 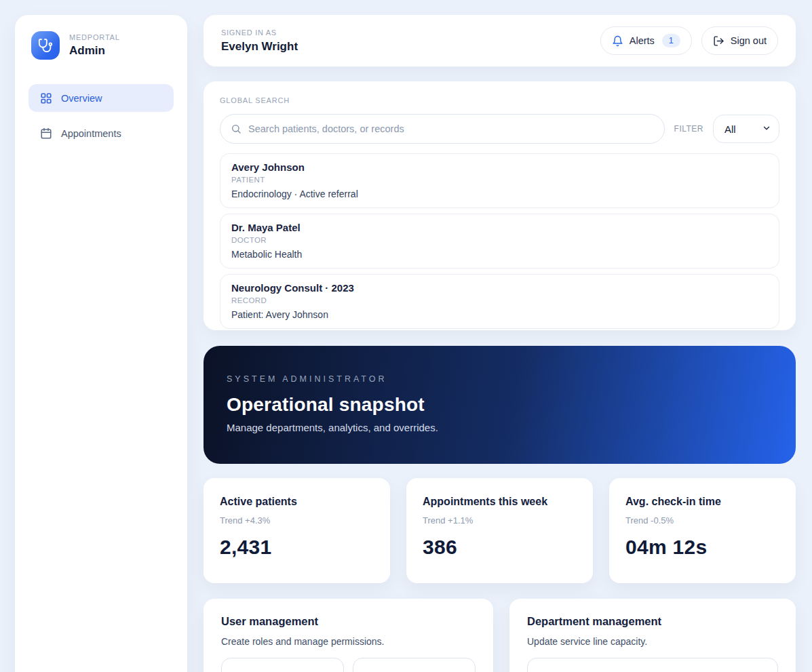 I want to click on sidebar-item-overview: Overview, so click(x=101, y=98).